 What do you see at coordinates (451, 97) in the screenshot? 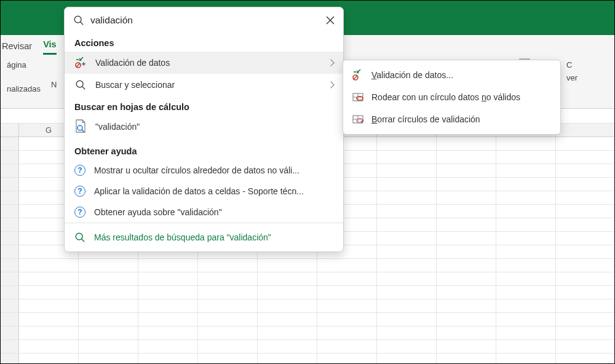
I see `submenu-rodear-circulo: Rodear con un círculo datos no válidos` at bounding box center [451, 97].